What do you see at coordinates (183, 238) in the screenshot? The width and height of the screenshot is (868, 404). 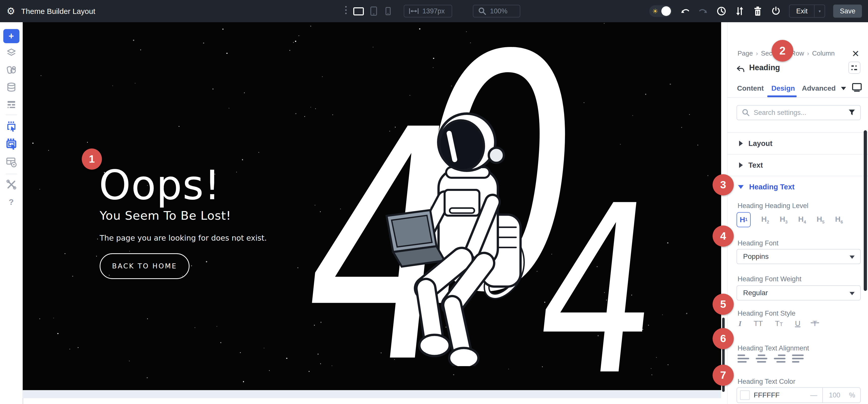 I see `preview-body-text: The page you are looking for does not ex…` at bounding box center [183, 238].